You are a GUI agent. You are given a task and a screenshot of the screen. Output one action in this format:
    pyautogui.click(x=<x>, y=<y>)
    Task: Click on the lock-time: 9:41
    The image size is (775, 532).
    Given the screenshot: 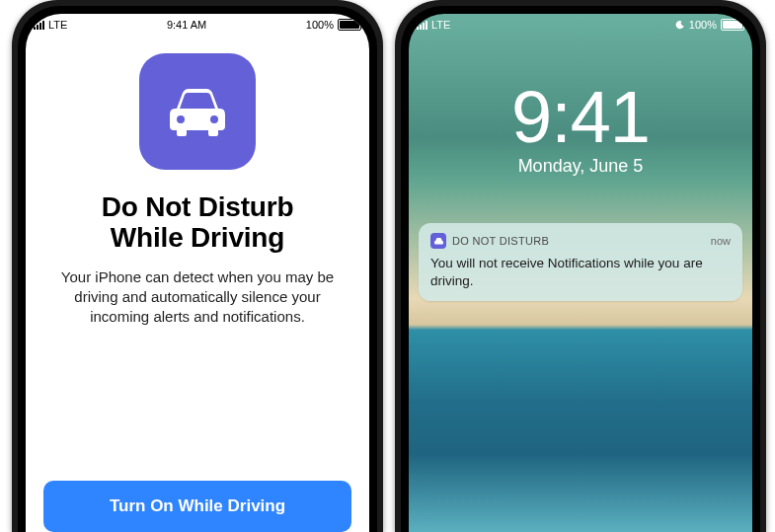 What is the action you would take?
    pyautogui.click(x=581, y=117)
    